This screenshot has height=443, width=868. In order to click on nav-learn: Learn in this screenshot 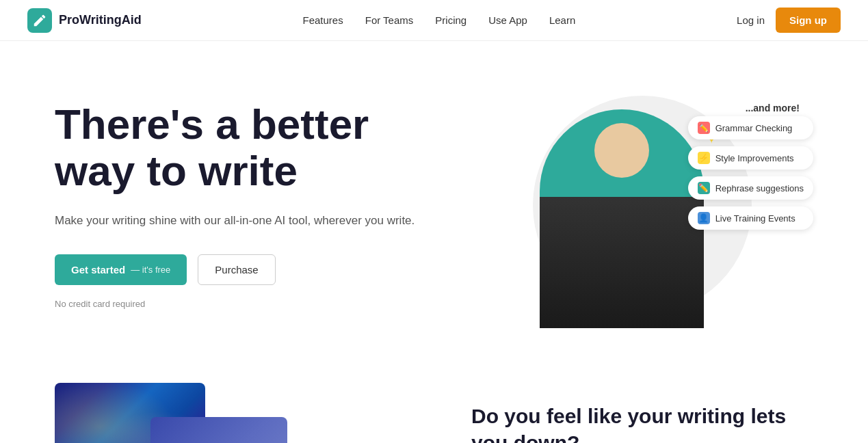, I will do `click(562, 21)`.